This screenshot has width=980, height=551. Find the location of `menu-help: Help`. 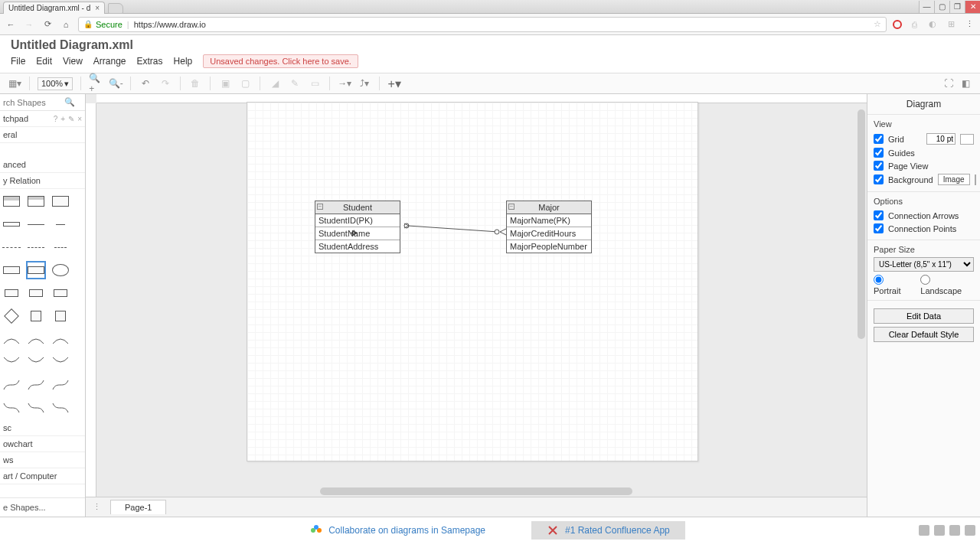

menu-help: Help is located at coordinates (184, 61).